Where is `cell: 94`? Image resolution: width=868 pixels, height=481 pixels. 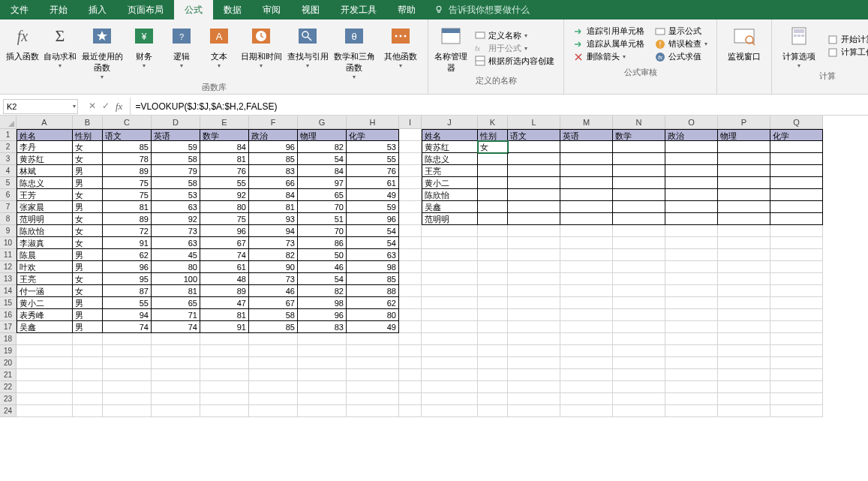 cell: 94 is located at coordinates (273, 231).